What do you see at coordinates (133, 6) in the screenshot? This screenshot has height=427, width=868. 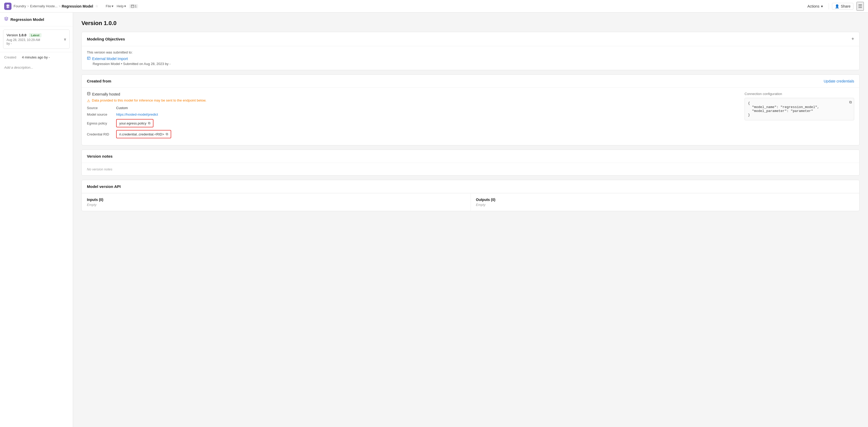 I see `windows-badge: 1` at bounding box center [133, 6].